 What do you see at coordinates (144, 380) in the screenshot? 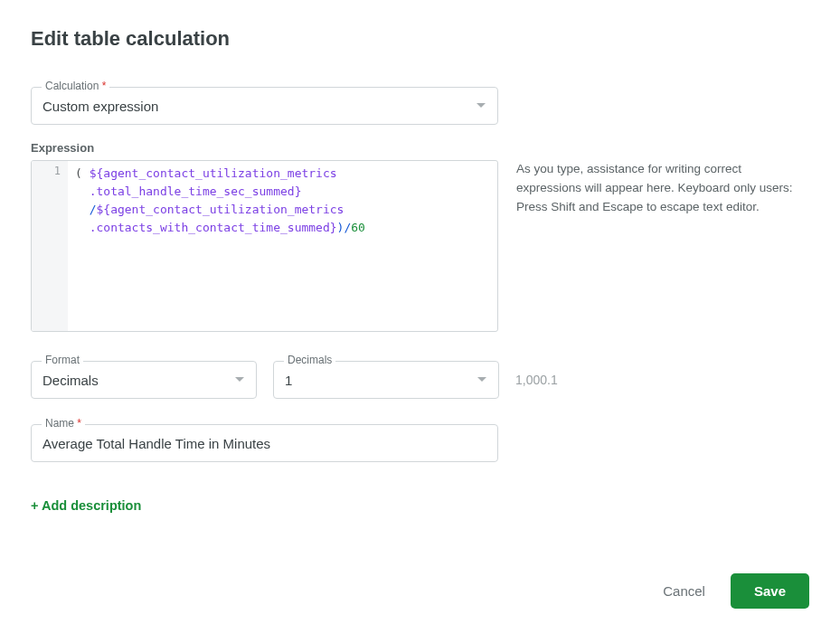
I see `format-field: Format Decimals` at bounding box center [144, 380].